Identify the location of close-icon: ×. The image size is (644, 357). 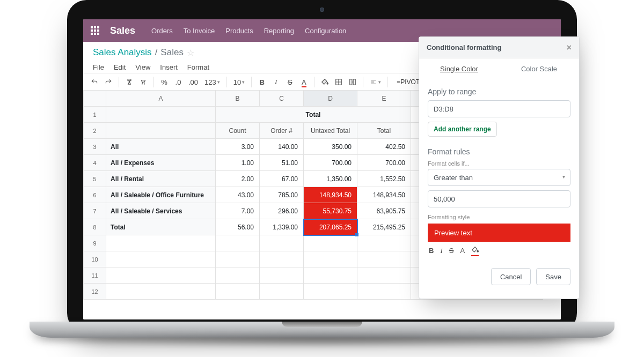
(569, 48).